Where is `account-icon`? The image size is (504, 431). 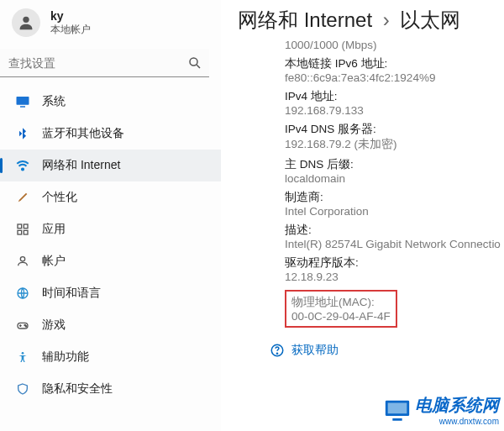
account-icon is located at coordinates (23, 261).